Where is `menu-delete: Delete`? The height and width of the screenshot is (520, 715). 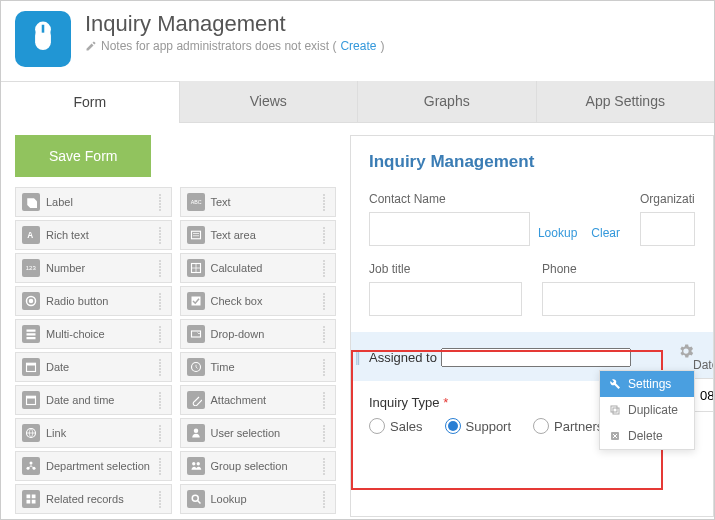 menu-delete: Delete is located at coordinates (647, 436).